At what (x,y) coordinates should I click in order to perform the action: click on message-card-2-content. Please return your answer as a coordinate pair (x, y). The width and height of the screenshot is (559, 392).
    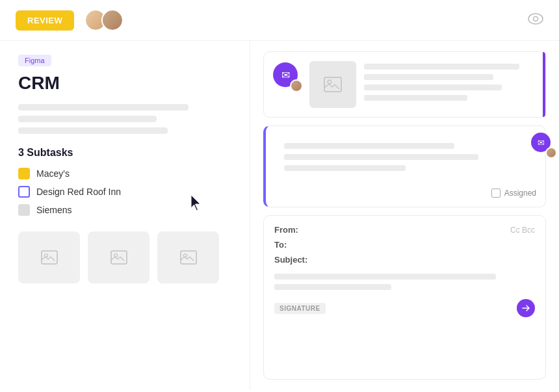
    Looking at the image, I should click on (406, 159).